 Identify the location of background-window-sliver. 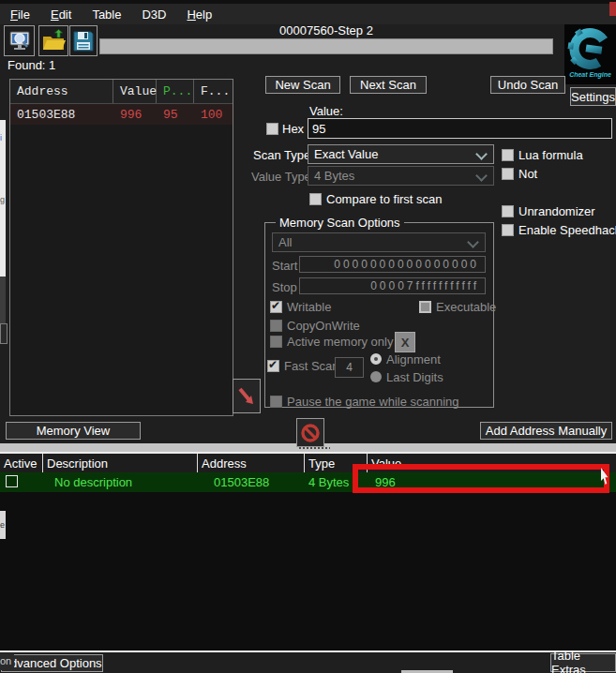
(4, 334).